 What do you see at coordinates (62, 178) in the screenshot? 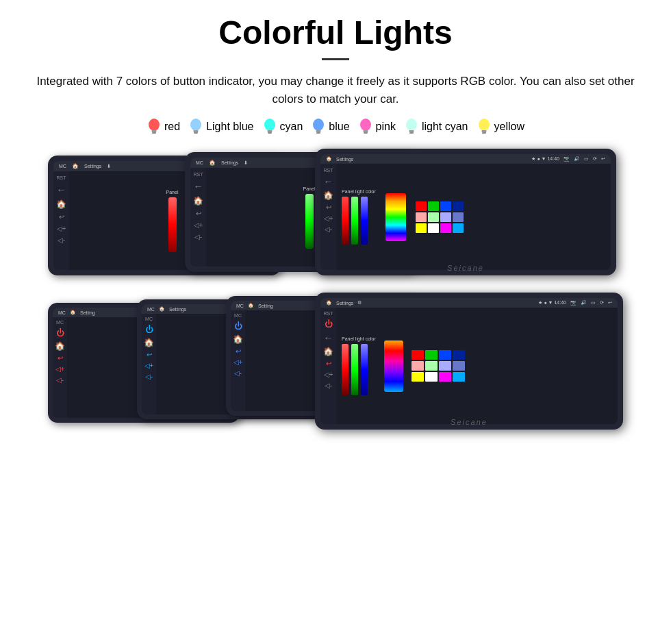
I see `d1-rst: RST` at bounding box center [62, 178].